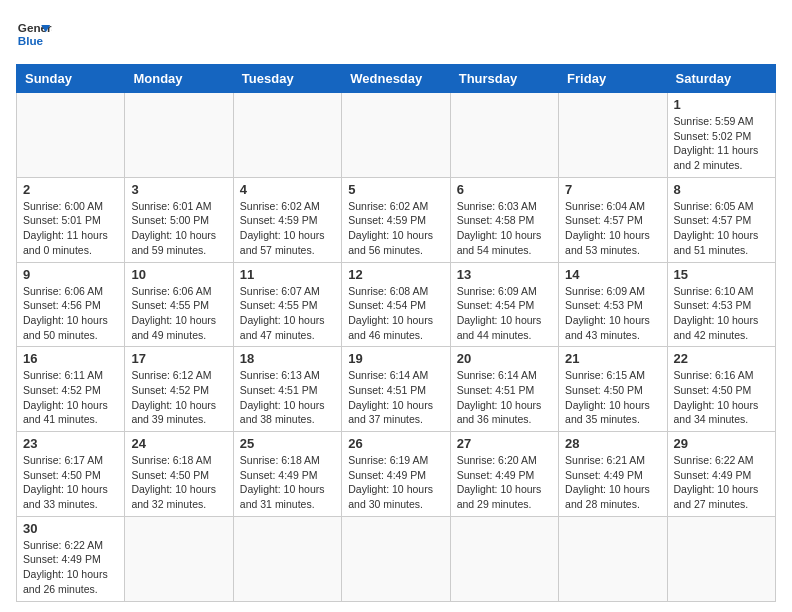  I want to click on week-row-2: 9Sunrise: 6:06 AM Sunset: 4:56 PM Daylig…, so click(396, 304).